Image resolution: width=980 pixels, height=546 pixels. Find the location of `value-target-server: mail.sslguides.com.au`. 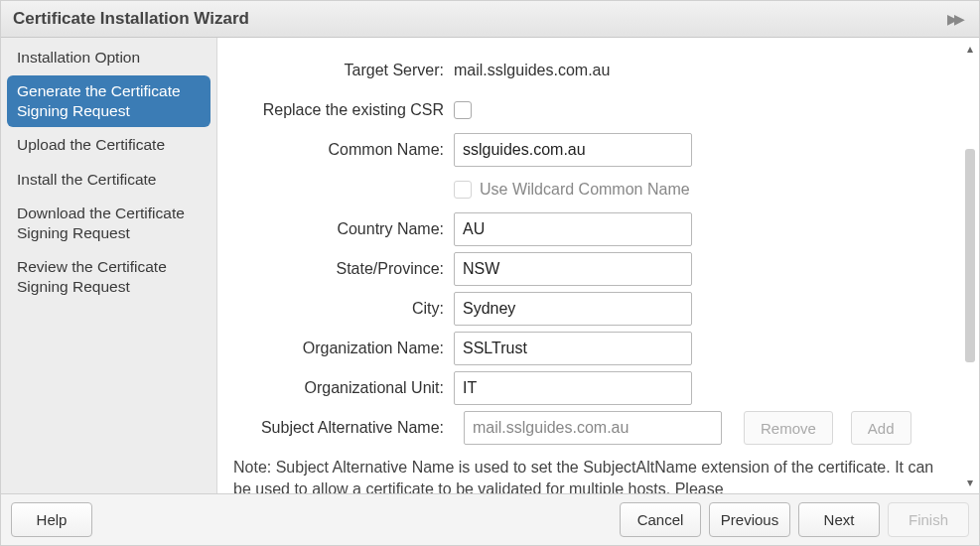

value-target-server: mail.sslguides.com.au is located at coordinates (532, 70).